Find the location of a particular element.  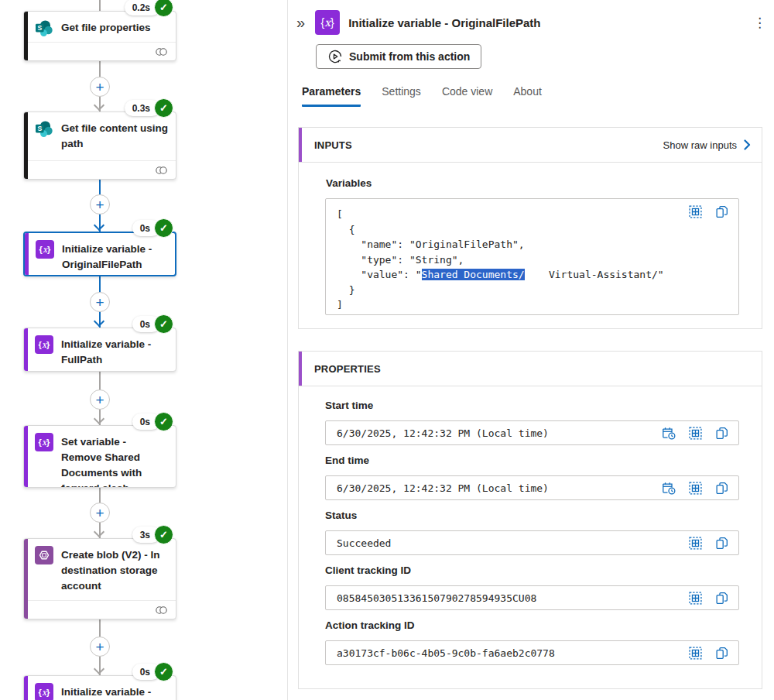

field-start-time: Start time 6/30/2025, 12:42:32 PM (Local… is located at coordinates (533, 423).